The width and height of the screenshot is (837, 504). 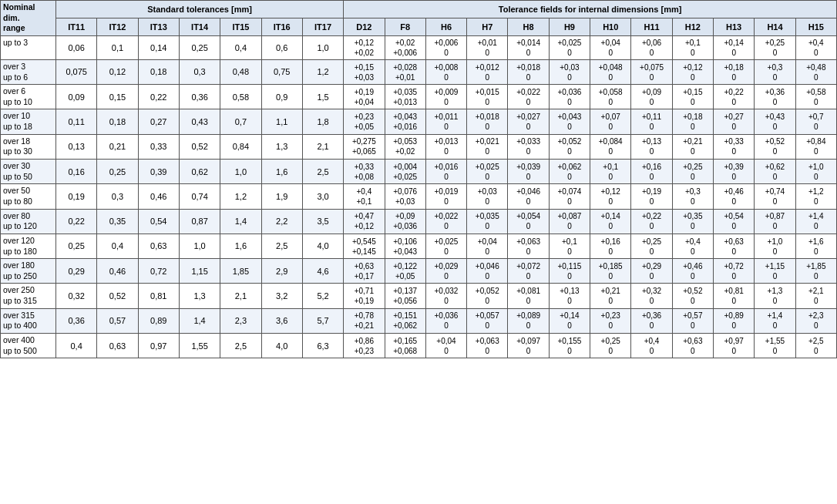 What do you see at coordinates (282, 26) in the screenshot?
I see `header-it16: IT16` at bounding box center [282, 26].